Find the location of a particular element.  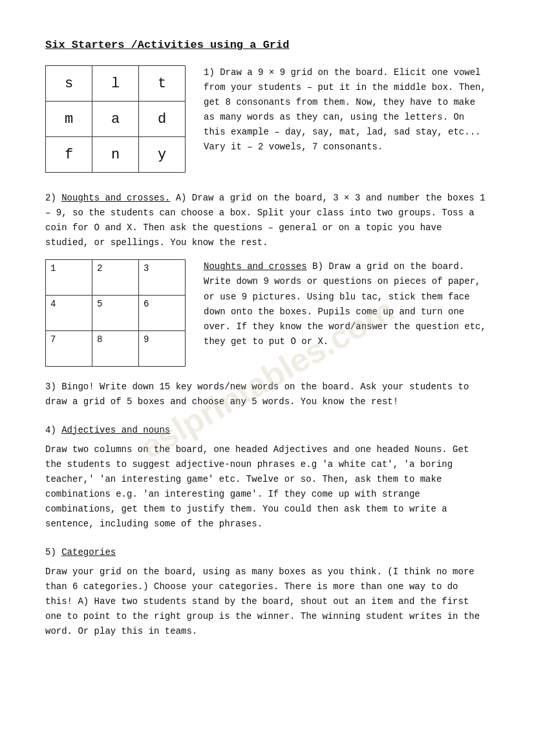

grid1-cell: m is located at coordinates (69, 119).